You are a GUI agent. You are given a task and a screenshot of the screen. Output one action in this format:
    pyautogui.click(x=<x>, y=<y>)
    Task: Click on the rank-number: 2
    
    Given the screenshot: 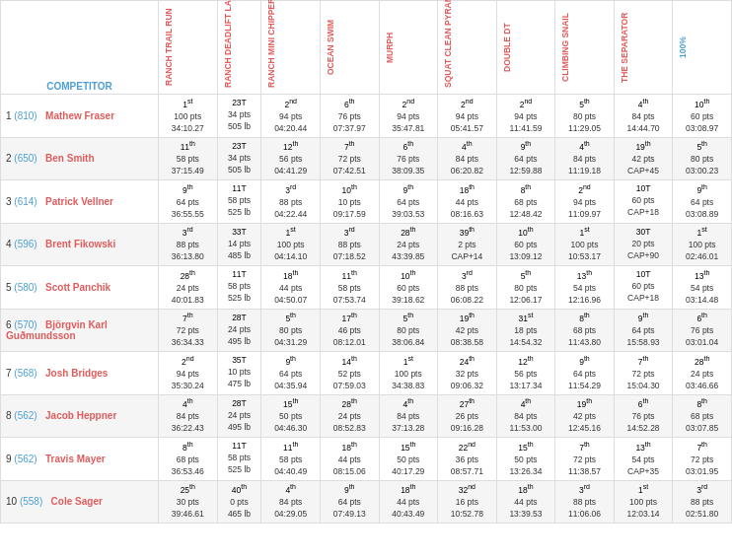 What is the action you would take?
    pyautogui.click(x=9, y=158)
    